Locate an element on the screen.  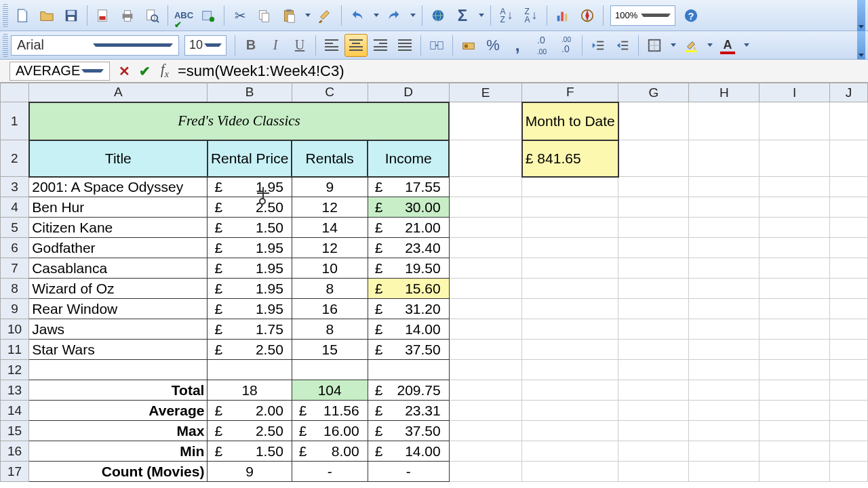
fill-color-dropdown is located at coordinates (709, 45).